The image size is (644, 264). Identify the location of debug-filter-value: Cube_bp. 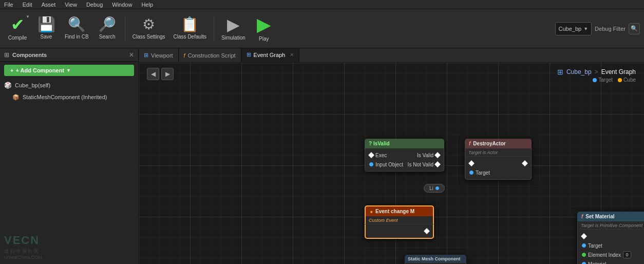
(570, 29).